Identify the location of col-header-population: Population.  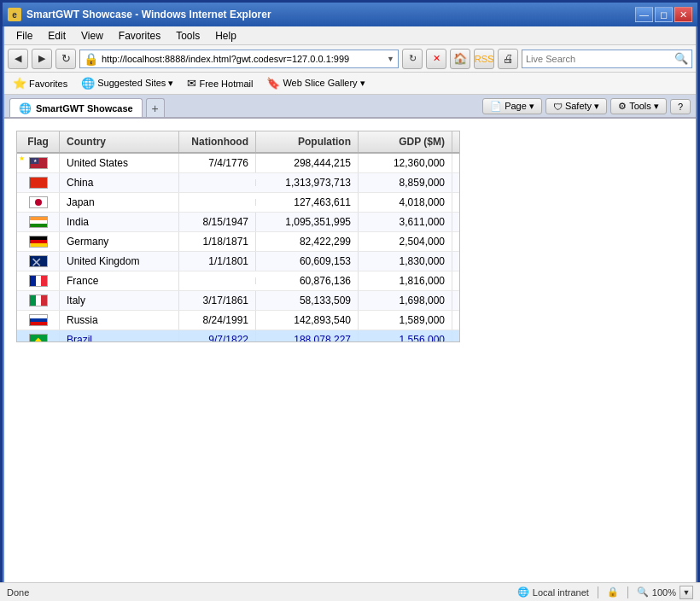
(307, 142).